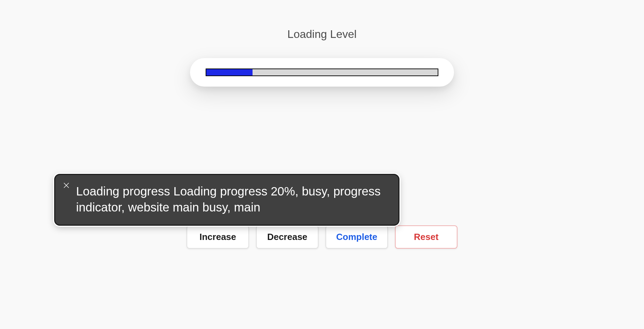  Describe the element at coordinates (66, 185) in the screenshot. I see `close-icon` at that location.